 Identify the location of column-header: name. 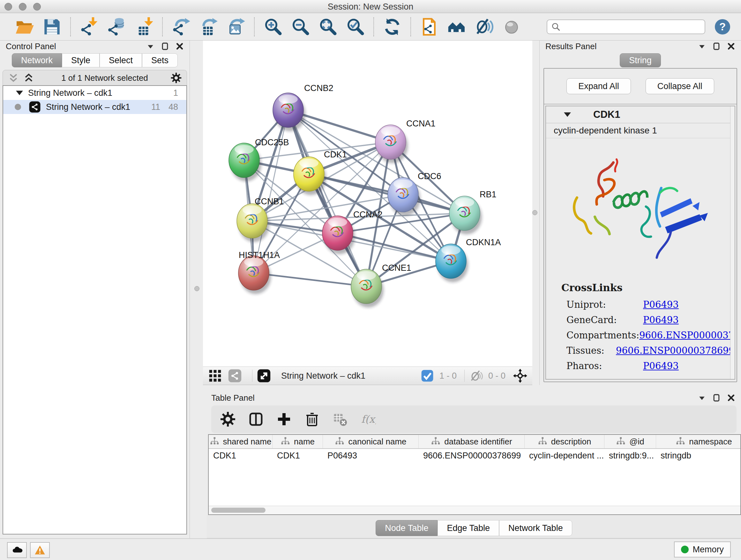
(298, 442).